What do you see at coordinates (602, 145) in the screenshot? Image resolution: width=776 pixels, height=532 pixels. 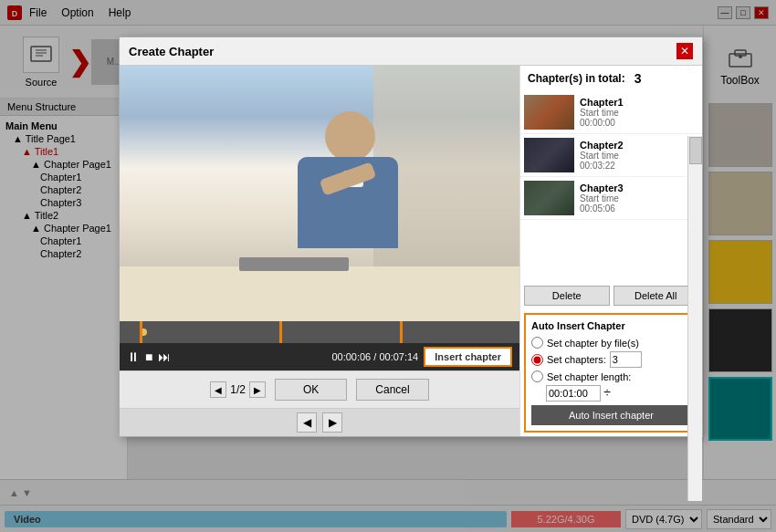 I see `chapter-name-2: Chapter2` at bounding box center [602, 145].